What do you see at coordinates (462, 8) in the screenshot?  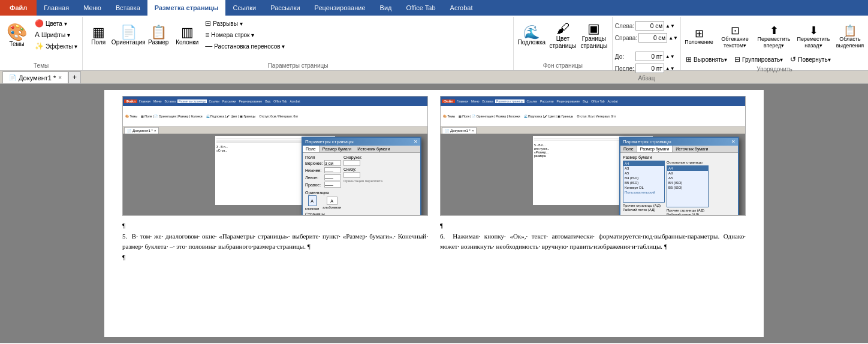 I see `tab-acrobat: Acrobat` at bounding box center [462, 8].